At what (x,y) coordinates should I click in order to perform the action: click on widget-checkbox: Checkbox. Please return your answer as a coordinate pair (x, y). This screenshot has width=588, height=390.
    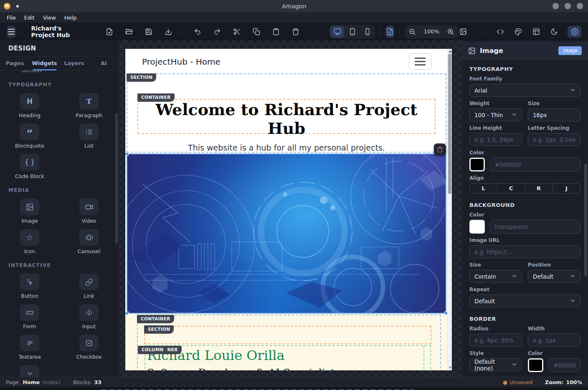
    Looking at the image, I should click on (89, 348).